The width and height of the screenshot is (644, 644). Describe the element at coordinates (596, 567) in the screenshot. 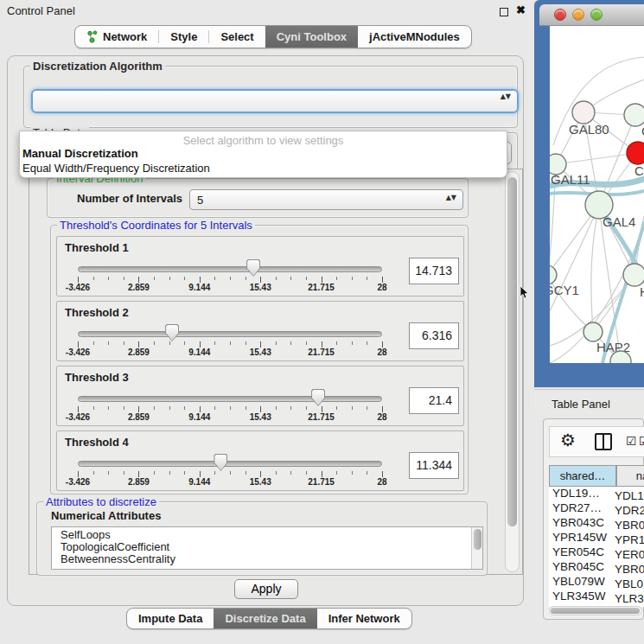

I see `table-row: YBR045CYBR0` at that location.